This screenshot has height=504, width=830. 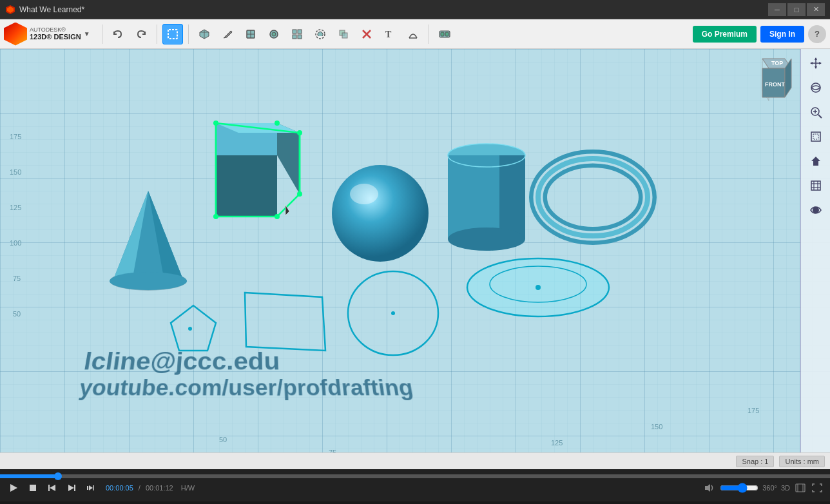 What do you see at coordinates (173, 34) in the screenshot?
I see `select-tool-button` at bounding box center [173, 34].